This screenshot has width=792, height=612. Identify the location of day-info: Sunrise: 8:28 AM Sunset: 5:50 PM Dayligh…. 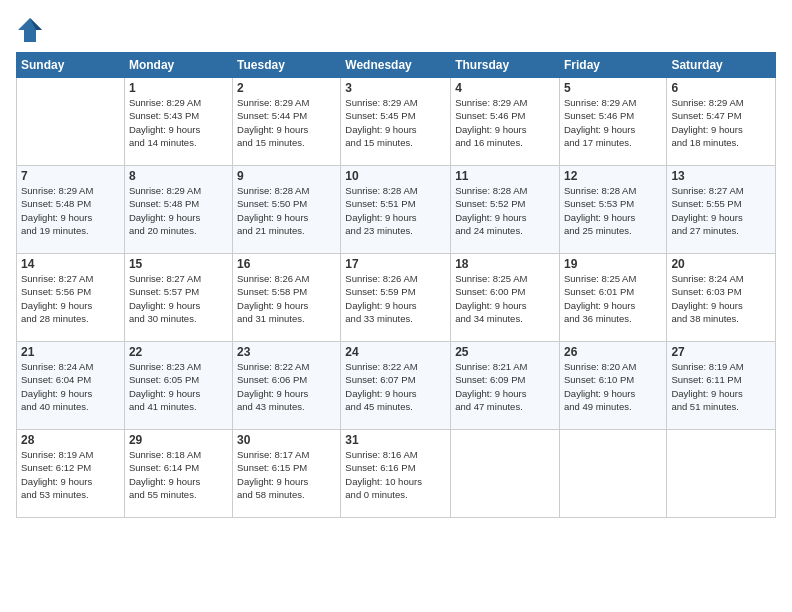
(286, 210).